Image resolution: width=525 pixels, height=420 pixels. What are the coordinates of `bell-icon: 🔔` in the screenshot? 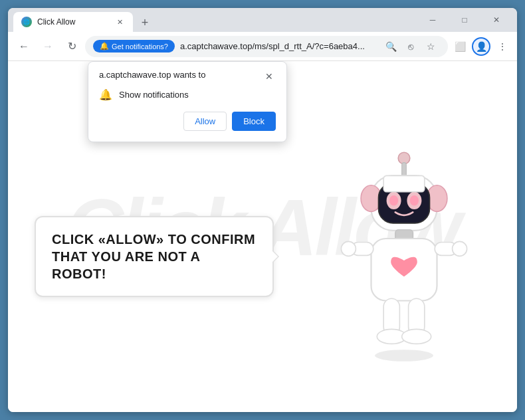 It's located at (104, 47).